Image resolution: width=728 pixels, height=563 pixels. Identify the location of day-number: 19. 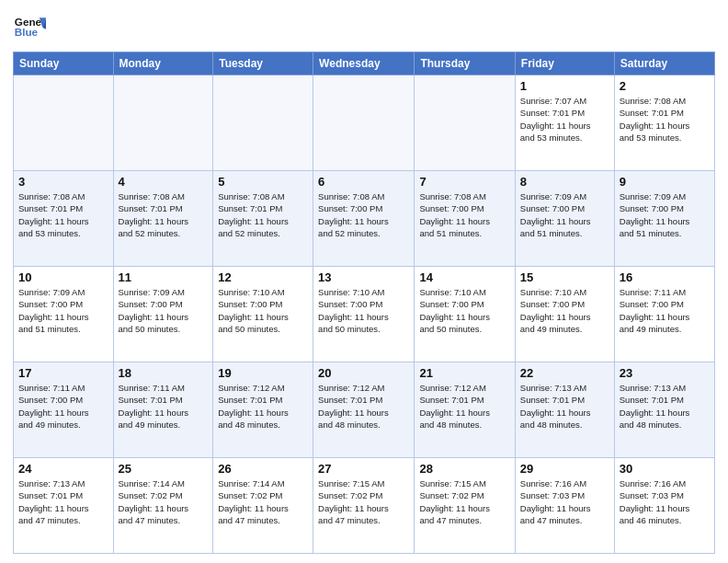
(263, 373).